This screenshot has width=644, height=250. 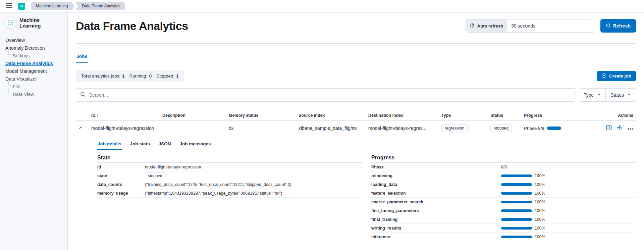 What do you see at coordinates (53, 6) in the screenshot?
I see `breadcrumb-machine-learning: Machine Learning` at bounding box center [53, 6].